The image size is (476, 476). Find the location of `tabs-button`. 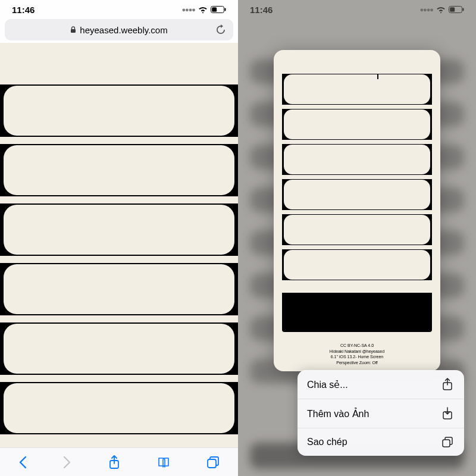

tabs-button is located at coordinates (213, 462).